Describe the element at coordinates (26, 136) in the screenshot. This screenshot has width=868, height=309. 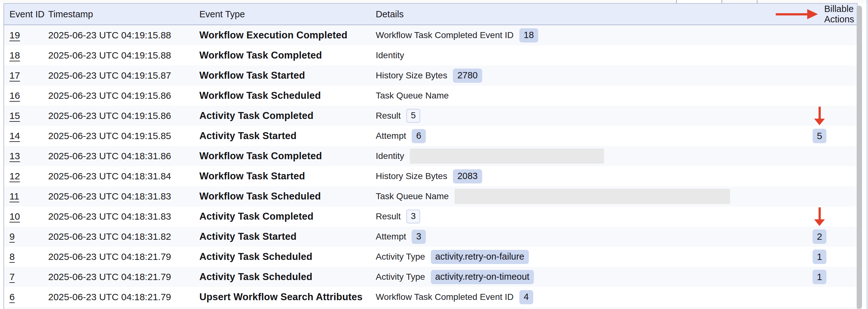
I see `event-id-cell: 14` at that location.